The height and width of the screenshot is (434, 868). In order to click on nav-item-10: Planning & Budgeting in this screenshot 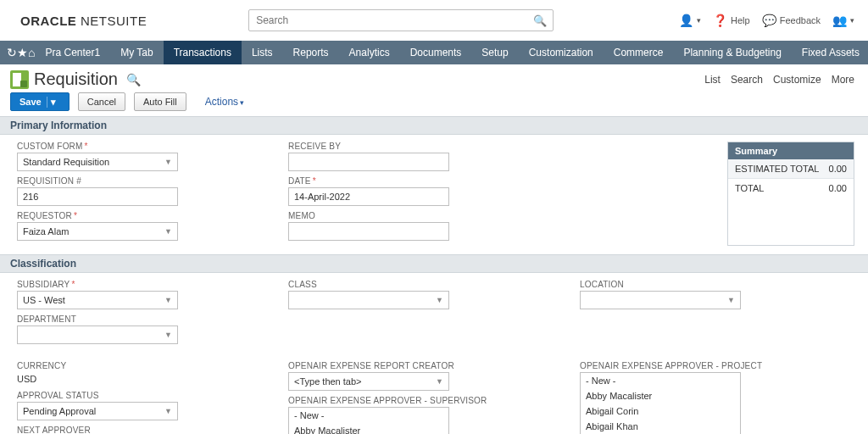, I will do `click(732, 53)`.